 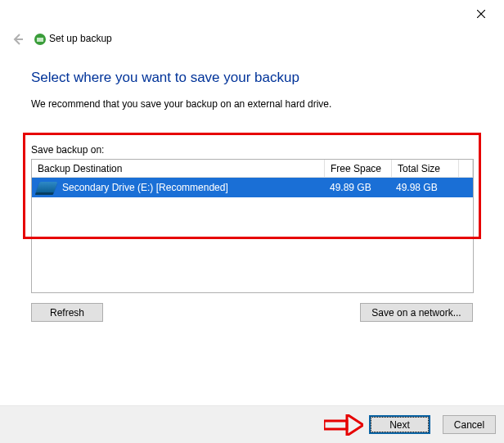 What do you see at coordinates (80, 38) in the screenshot?
I see `window-title: Set up backup` at bounding box center [80, 38].